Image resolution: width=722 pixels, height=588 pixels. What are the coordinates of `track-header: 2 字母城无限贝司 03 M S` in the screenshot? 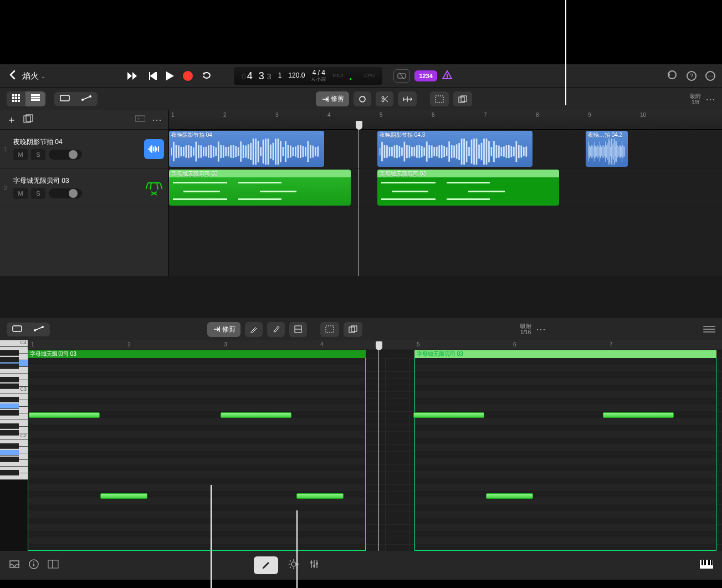 It's located at (84, 188).